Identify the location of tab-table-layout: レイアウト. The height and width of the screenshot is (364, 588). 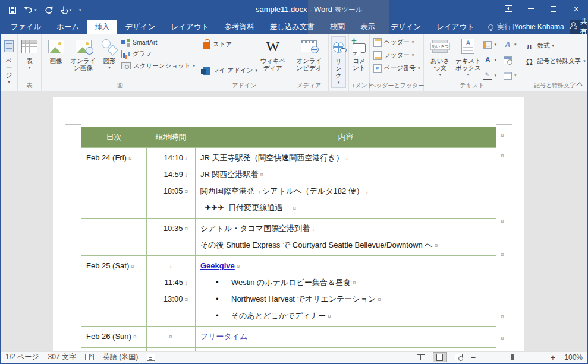
(455, 27).